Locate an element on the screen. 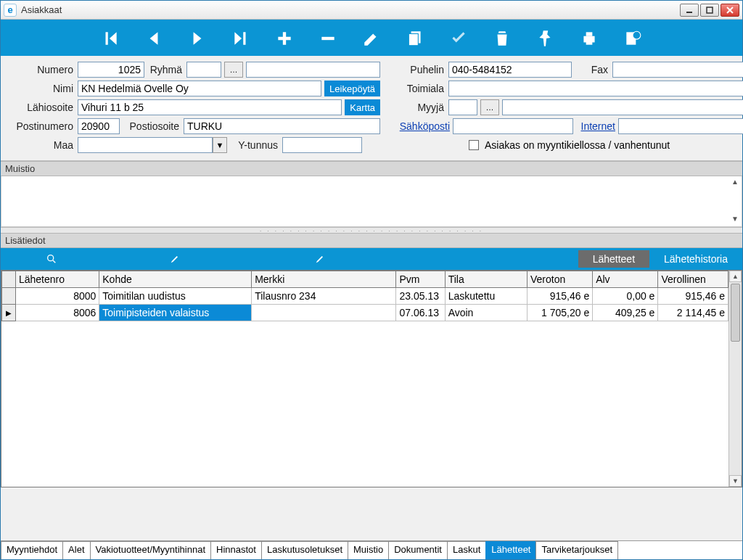 The height and width of the screenshot is (560, 743). edit-icon is located at coordinates (372, 38).